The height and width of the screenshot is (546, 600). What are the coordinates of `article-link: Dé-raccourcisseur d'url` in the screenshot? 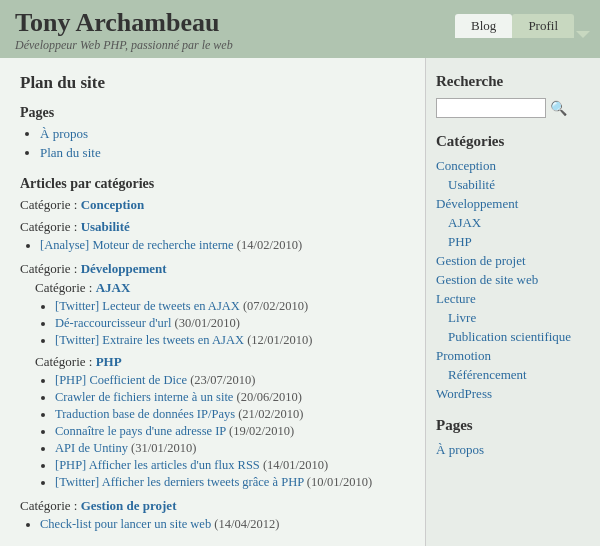 It's located at (113, 323).